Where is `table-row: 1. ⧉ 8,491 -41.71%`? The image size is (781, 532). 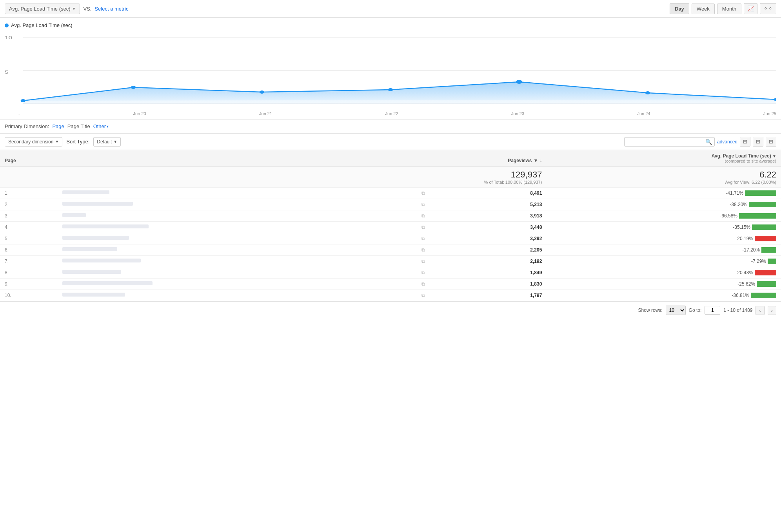 table-row: 1. ⧉ 8,491 -41.71% is located at coordinates (390, 194).